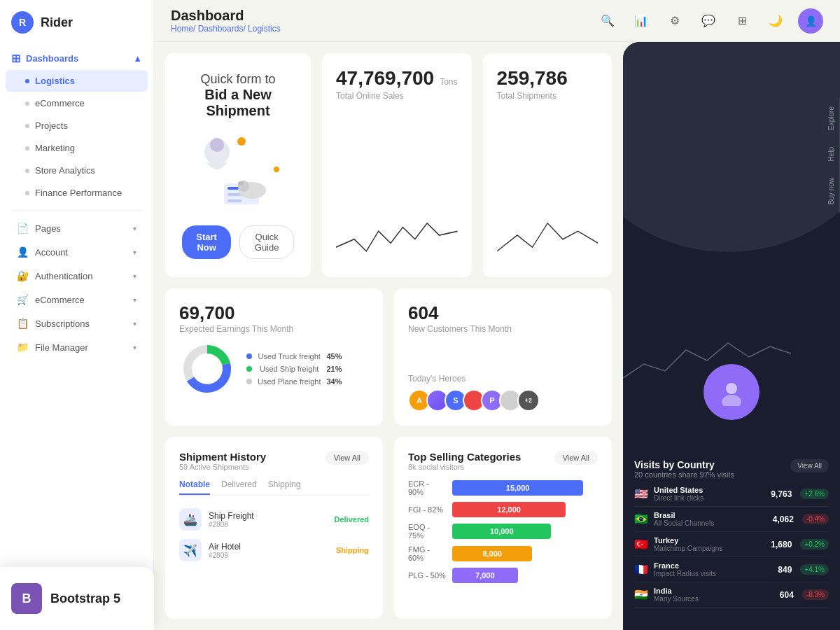 The height and width of the screenshot is (630, 840). I want to click on sidebar-item-finance-performance: Finance Performance, so click(77, 193).